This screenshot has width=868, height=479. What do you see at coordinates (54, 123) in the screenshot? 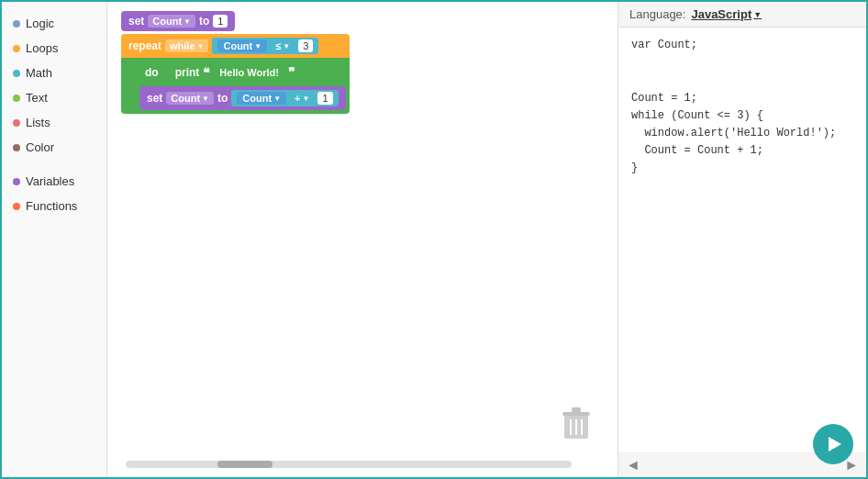
I see `sidebar-item-lists: Lists` at bounding box center [54, 123].